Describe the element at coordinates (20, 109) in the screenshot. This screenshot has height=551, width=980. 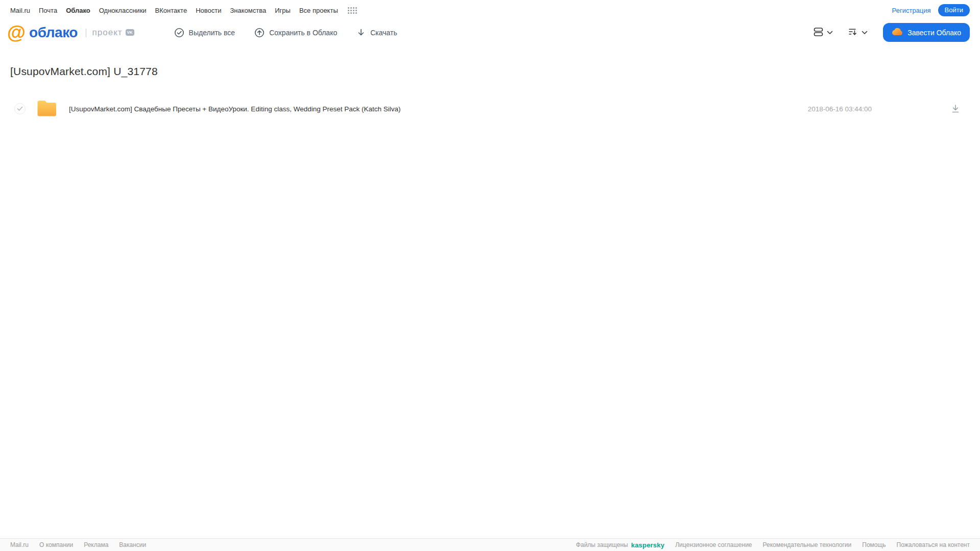
I see `row-checkbox` at that location.